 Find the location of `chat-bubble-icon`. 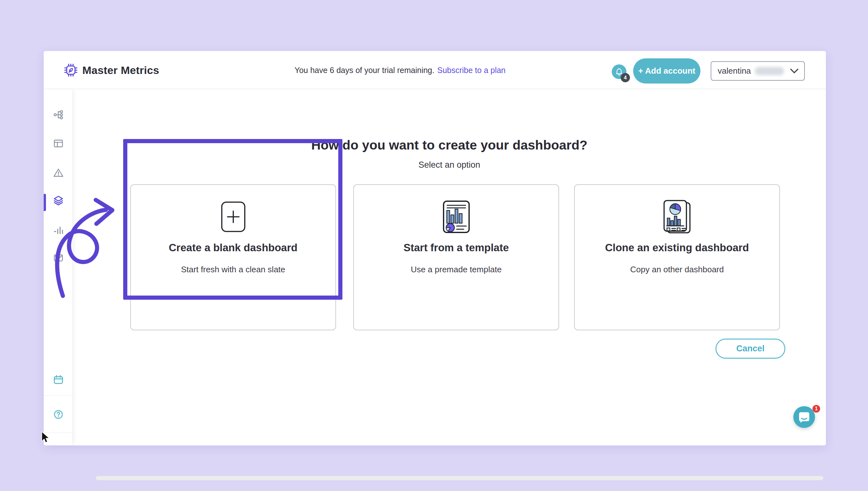

chat-bubble-icon is located at coordinates (804, 417).